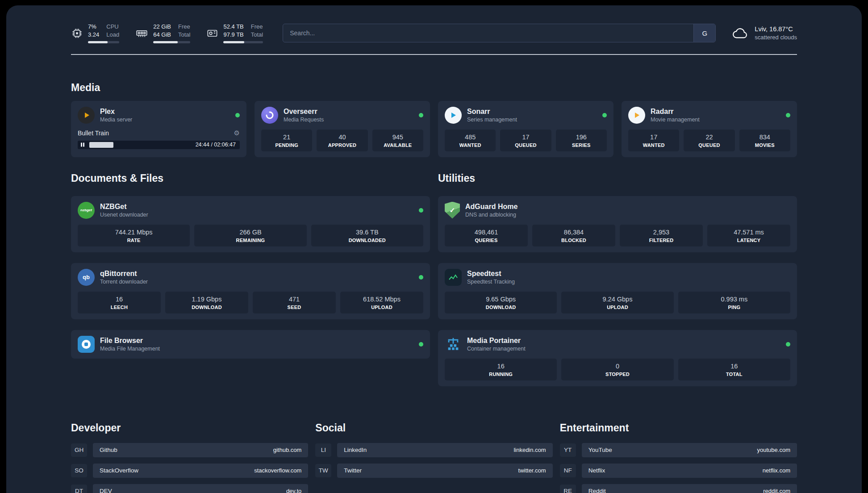 This screenshot has width=868, height=493. What do you see at coordinates (165, 42) in the screenshot?
I see `memory-progress-fill` at bounding box center [165, 42].